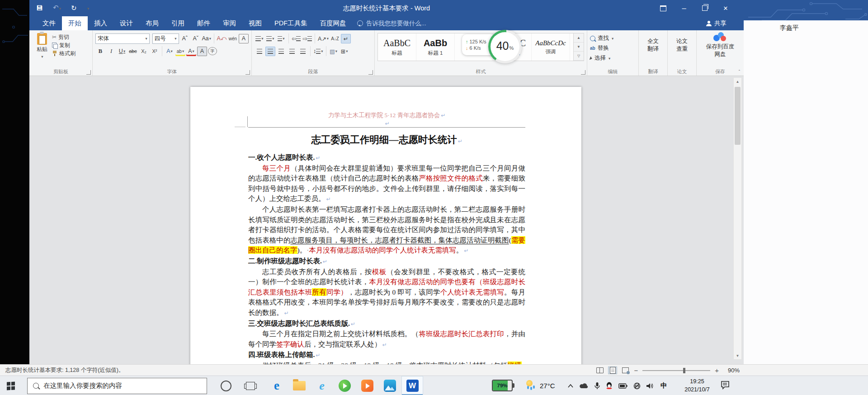 This screenshot has width=868, height=395. I want to click on taskbar-qq-video, so click(367, 385).